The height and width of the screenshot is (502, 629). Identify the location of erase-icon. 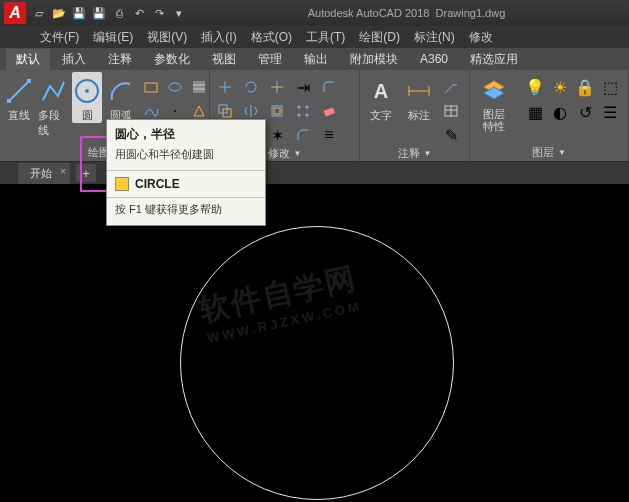
(329, 111).